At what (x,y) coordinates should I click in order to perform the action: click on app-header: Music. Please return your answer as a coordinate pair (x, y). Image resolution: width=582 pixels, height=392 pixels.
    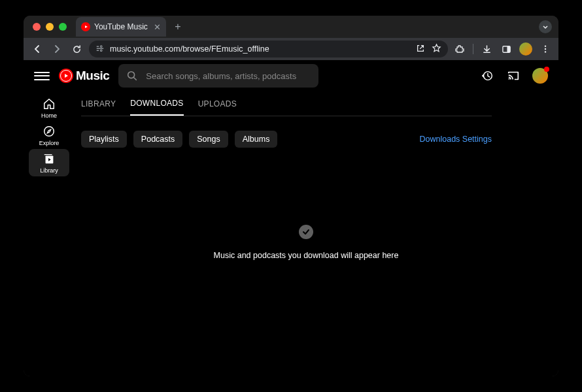
    Looking at the image, I should click on (291, 76).